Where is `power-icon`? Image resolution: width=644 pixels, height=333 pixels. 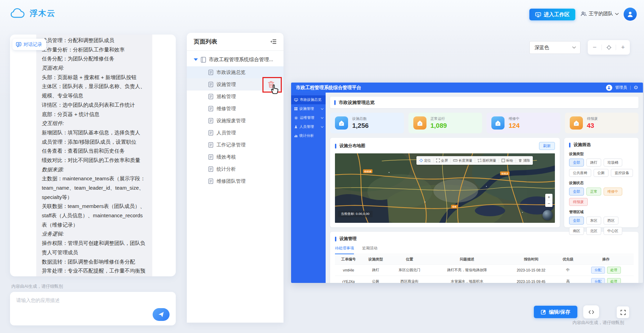
power-icon is located at coordinates (636, 88).